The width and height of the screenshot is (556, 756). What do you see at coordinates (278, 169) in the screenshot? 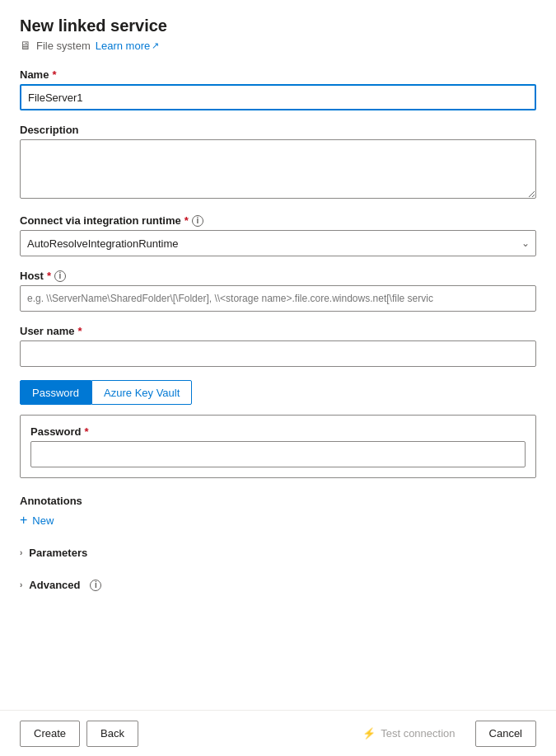
I see `description-textarea` at bounding box center [278, 169].